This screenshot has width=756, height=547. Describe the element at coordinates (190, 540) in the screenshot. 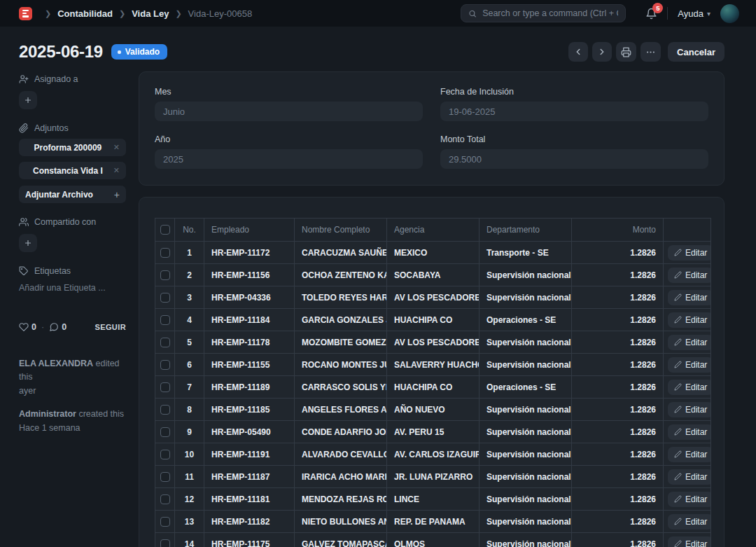

I see `row-number: 14` at that location.